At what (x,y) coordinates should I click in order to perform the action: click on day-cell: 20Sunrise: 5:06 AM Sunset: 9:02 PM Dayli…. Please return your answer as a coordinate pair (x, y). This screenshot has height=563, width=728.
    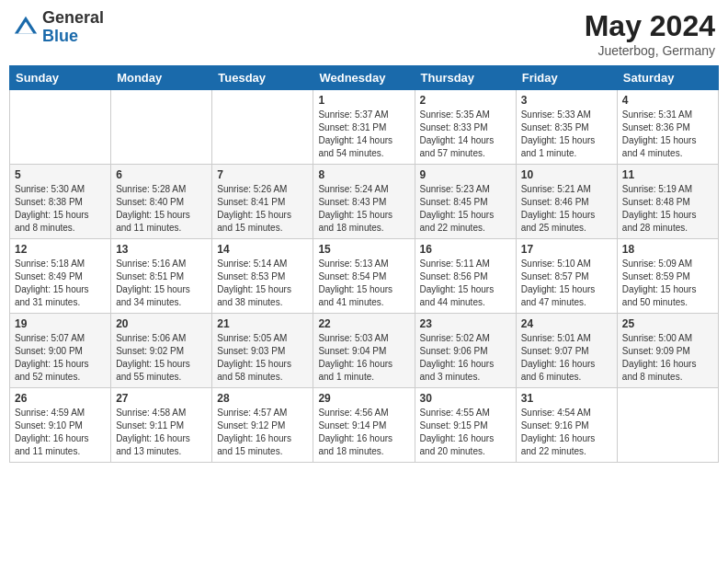
    Looking at the image, I should click on (162, 351).